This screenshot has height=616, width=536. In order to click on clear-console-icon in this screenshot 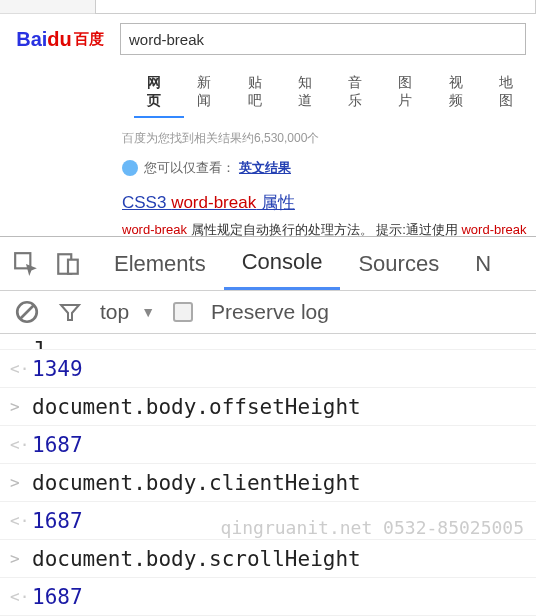, I will do `click(27, 312)`.